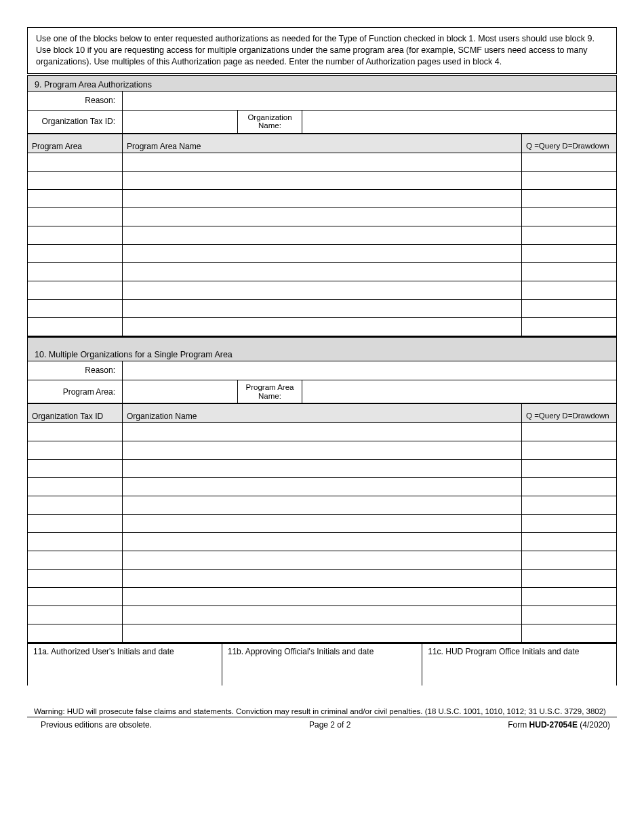  What do you see at coordinates (322, 83) in the screenshot?
I see `section-9-header: 9. Program Area Authorizations` at bounding box center [322, 83].